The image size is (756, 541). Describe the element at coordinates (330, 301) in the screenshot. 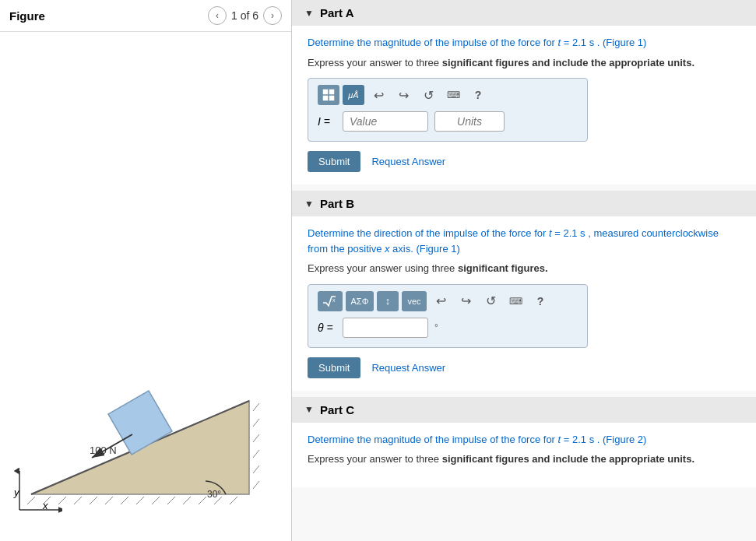

I see `sqrt-icon-button: x` at that location.